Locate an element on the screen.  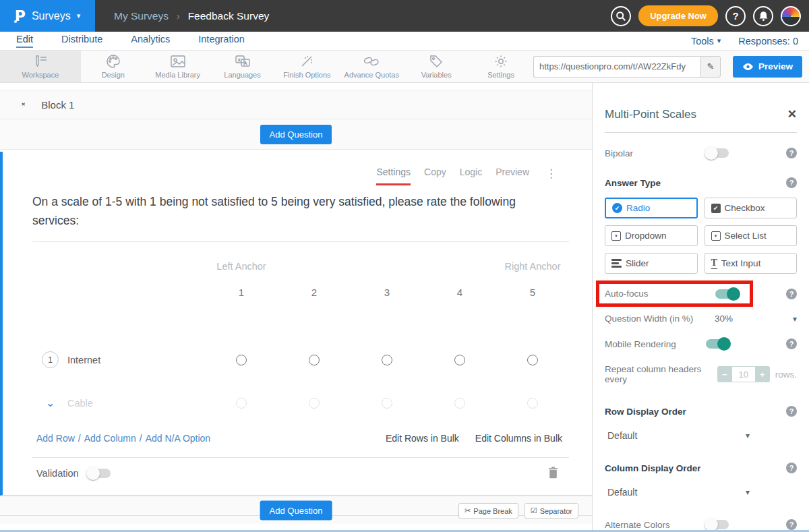
question-width-value: 30% is located at coordinates (724, 318).